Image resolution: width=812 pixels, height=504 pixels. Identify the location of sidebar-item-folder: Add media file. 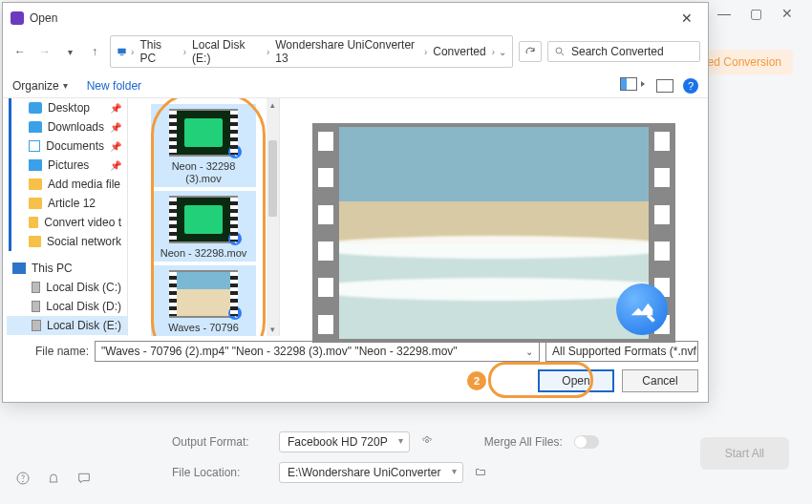
(69, 184).